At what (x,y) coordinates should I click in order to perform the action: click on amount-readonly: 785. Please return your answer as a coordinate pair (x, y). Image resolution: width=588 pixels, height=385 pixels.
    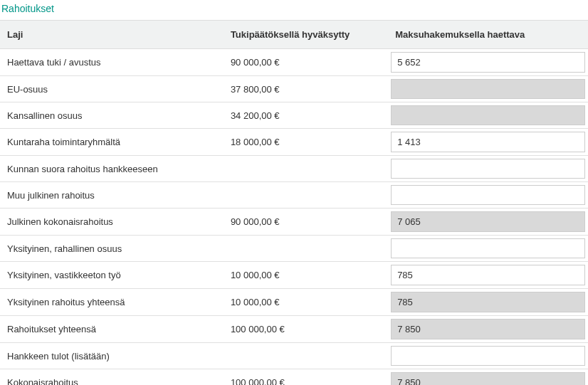
    Looking at the image, I should click on (488, 302).